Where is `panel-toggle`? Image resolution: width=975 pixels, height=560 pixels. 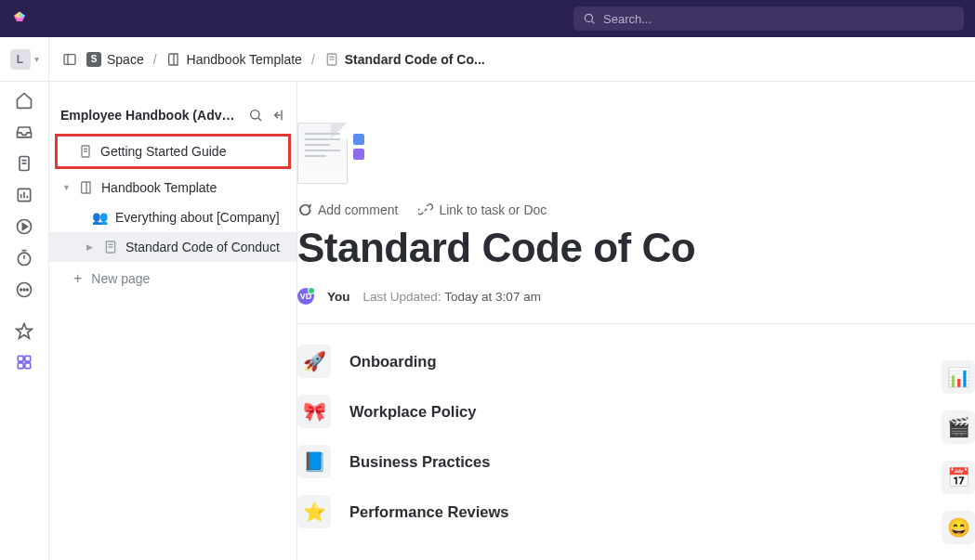 panel-toggle is located at coordinates (70, 59).